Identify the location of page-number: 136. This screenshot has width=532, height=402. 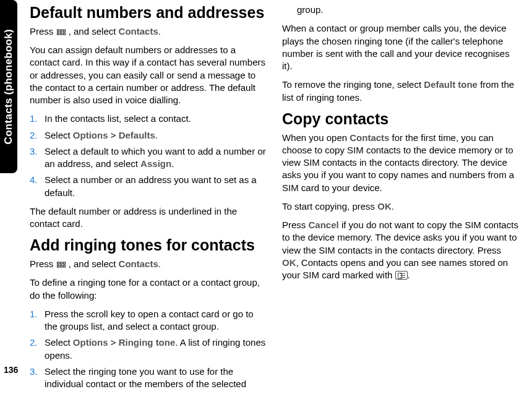
(11, 370).